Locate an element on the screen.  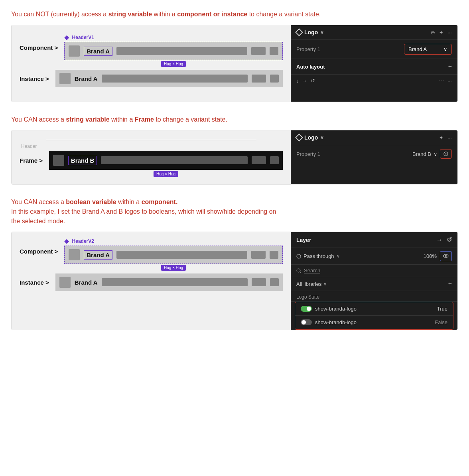
frame-label-2: Frame > is located at coordinates (31, 160).